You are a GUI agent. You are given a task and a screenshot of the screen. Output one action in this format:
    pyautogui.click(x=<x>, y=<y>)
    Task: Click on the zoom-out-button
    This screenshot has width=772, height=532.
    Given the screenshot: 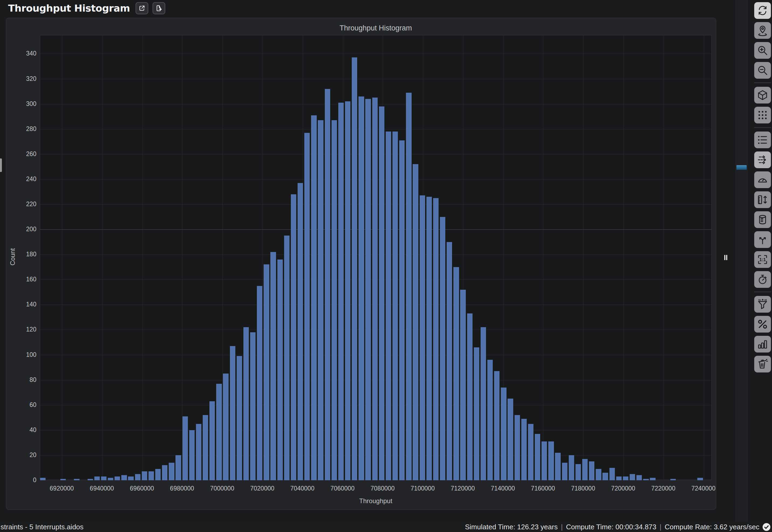 What is the action you would take?
    pyautogui.click(x=763, y=70)
    